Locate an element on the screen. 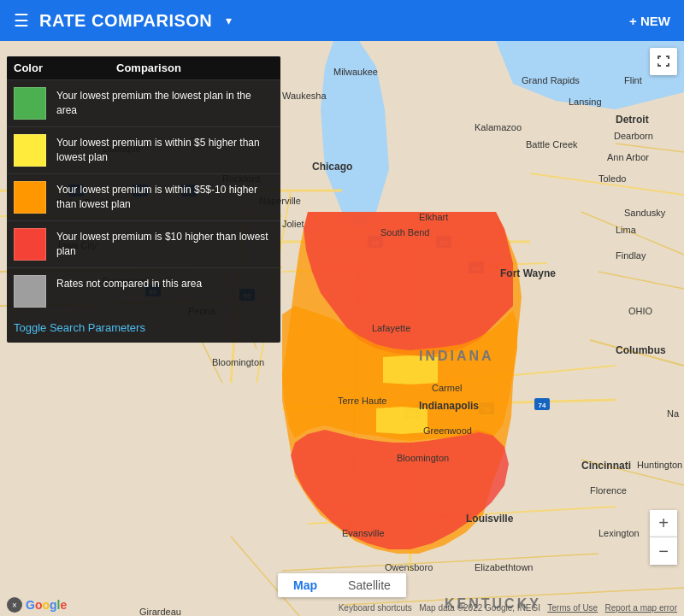 The width and height of the screenshot is (684, 616). google-logo: Google is located at coordinates (46, 605).